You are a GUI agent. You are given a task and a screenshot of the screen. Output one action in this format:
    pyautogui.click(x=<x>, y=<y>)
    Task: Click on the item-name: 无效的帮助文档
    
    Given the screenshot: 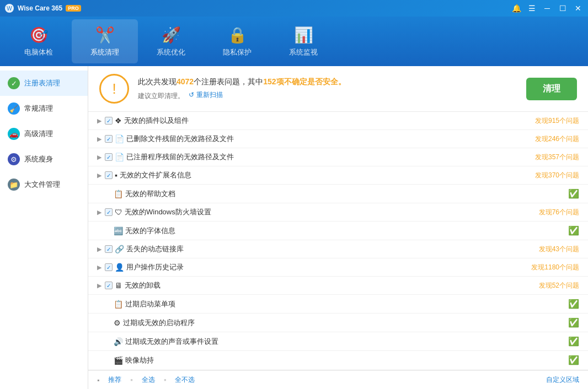 What is the action you would take?
    pyautogui.click(x=345, y=194)
    